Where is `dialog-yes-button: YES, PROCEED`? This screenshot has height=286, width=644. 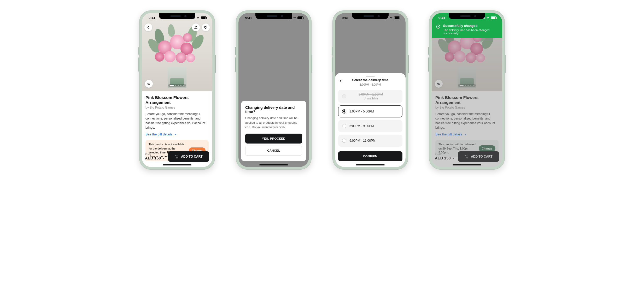
dialog-yes-button: YES, PROCEED is located at coordinates (274, 139).